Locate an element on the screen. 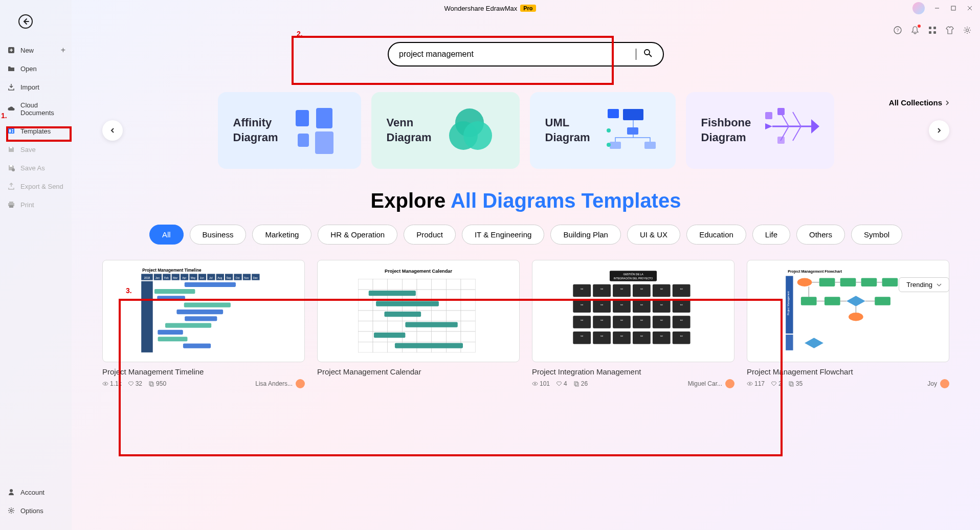 The image size is (980, 530). maximize-button is located at coordinates (953, 8).